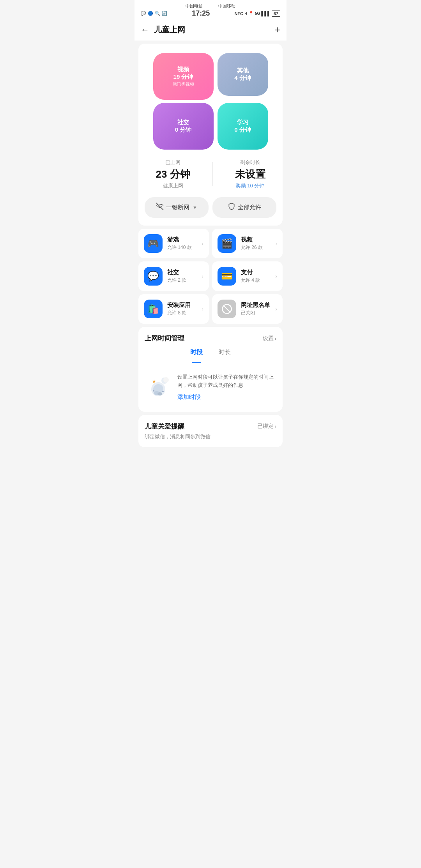 This screenshot has height=868, width=421. Describe the element at coordinates (256, 248) in the screenshot. I see `video-cat-count: 允许 26 款` at that location.